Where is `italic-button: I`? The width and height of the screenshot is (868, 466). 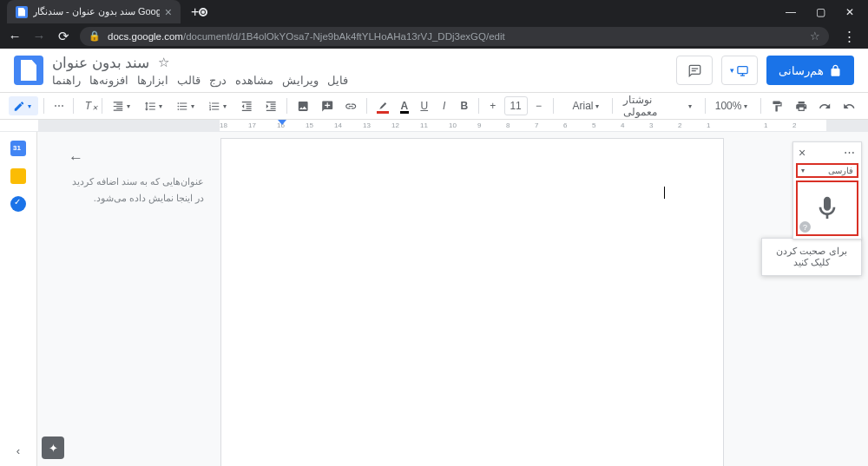 italic-button: I is located at coordinates (444, 106).